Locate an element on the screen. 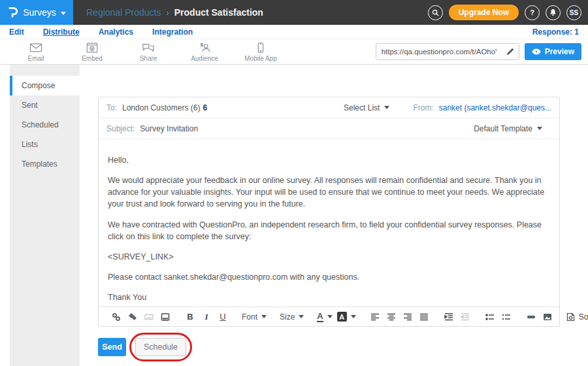 The width and height of the screenshot is (588, 366). tab-analytics: Analytics is located at coordinates (116, 32).